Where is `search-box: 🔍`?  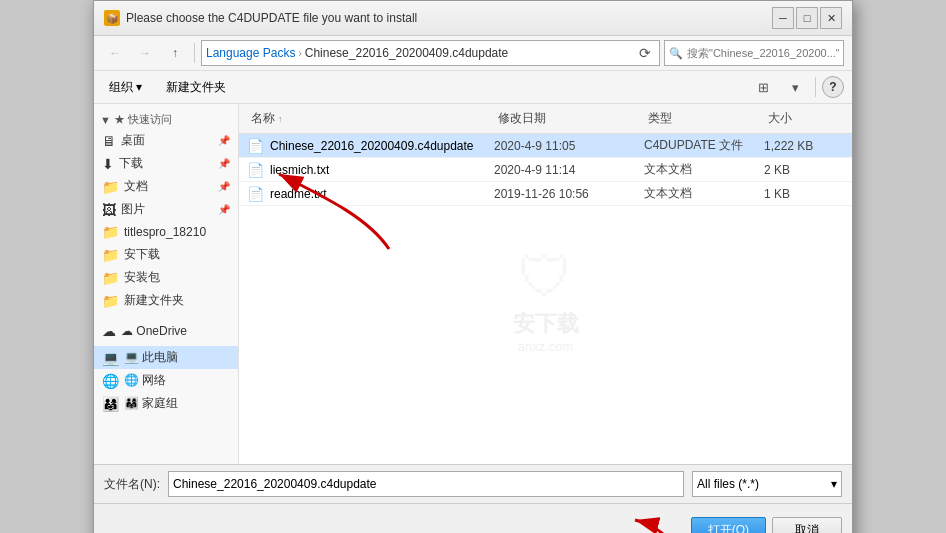
search-box: 🔍 is located at coordinates (754, 53).